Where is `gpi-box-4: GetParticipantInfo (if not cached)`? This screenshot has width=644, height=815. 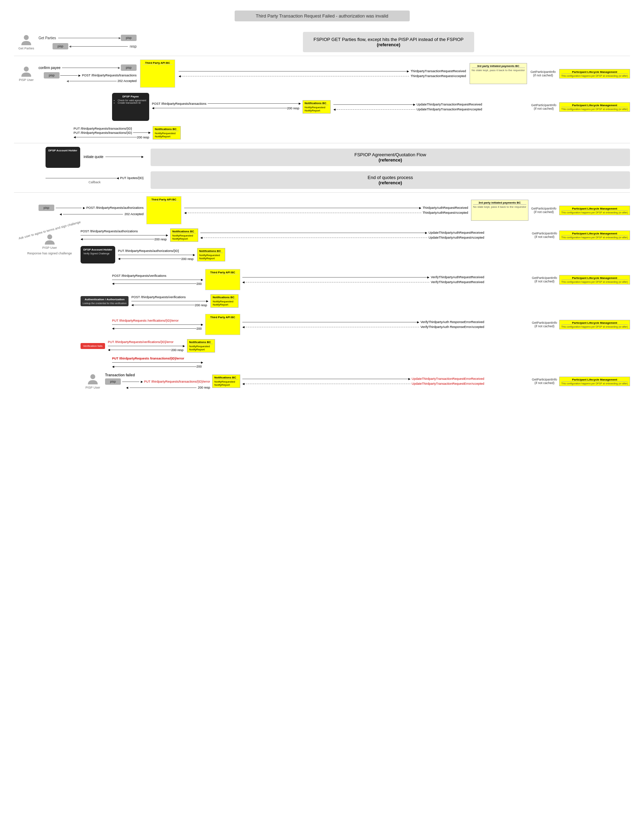 gpi-box-4: GetParticipantInfo (if not cached) is located at coordinates (544, 235).